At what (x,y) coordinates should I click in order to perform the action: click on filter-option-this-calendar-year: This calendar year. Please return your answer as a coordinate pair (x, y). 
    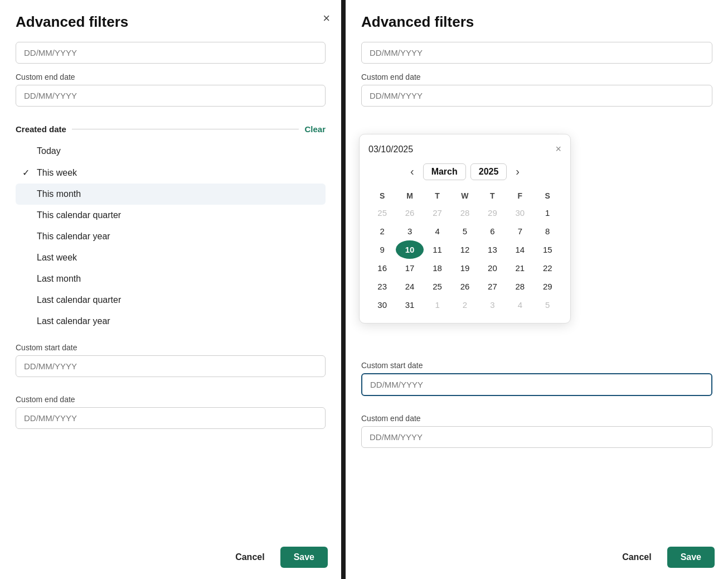
    Looking at the image, I should click on (171, 237).